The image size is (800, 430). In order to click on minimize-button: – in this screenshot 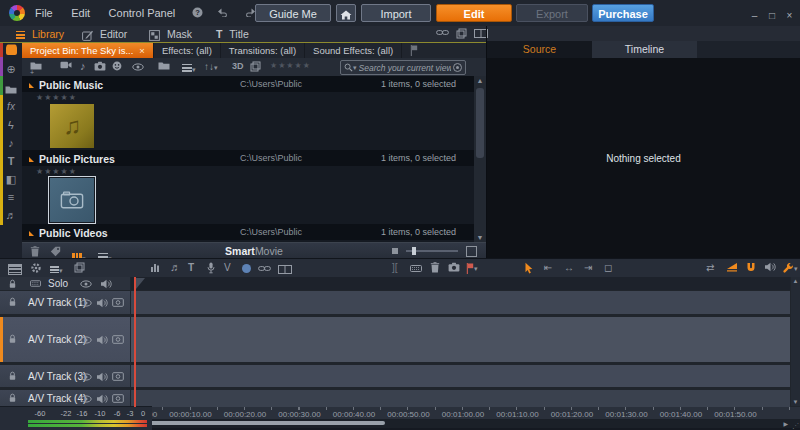, I will do `click(754, 16)`.